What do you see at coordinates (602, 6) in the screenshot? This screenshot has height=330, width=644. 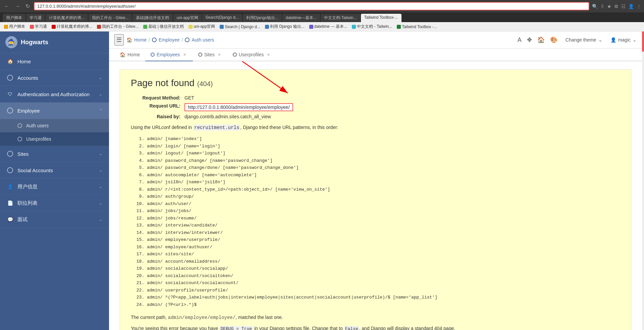 I see `share-icon: ⇧` at bounding box center [602, 6].